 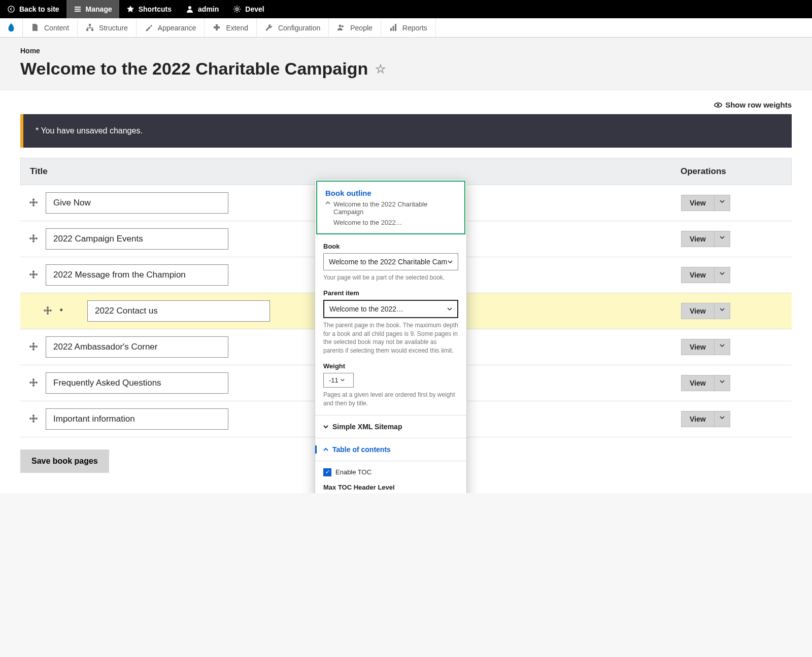 What do you see at coordinates (237, 9) in the screenshot?
I see `gear-icon` at bounding box center [237, 9].